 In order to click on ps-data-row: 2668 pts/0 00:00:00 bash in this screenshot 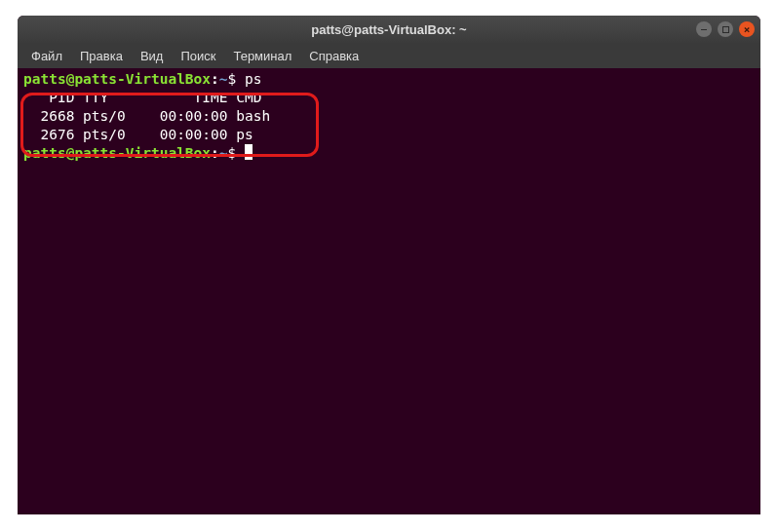, I will do `click(389, 117)`.